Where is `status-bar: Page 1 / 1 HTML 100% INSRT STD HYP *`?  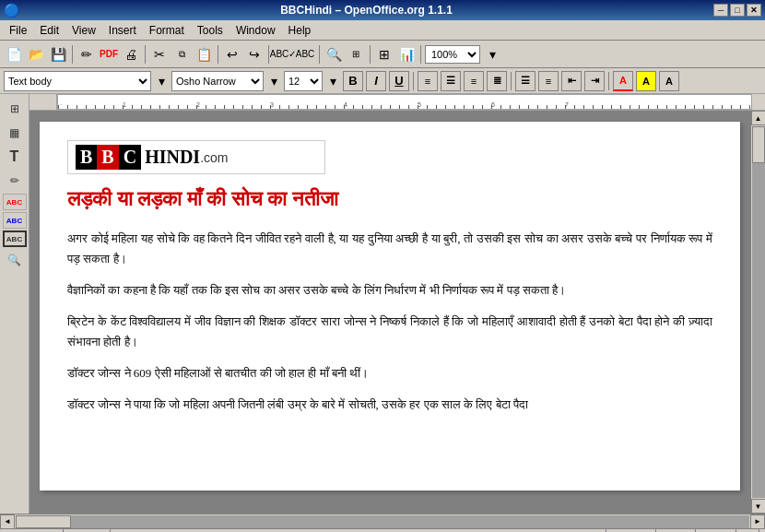
status-bar: Page 1 / 1 HTML 100% INSRT STD HYP * is located at coordinates (382, 530).